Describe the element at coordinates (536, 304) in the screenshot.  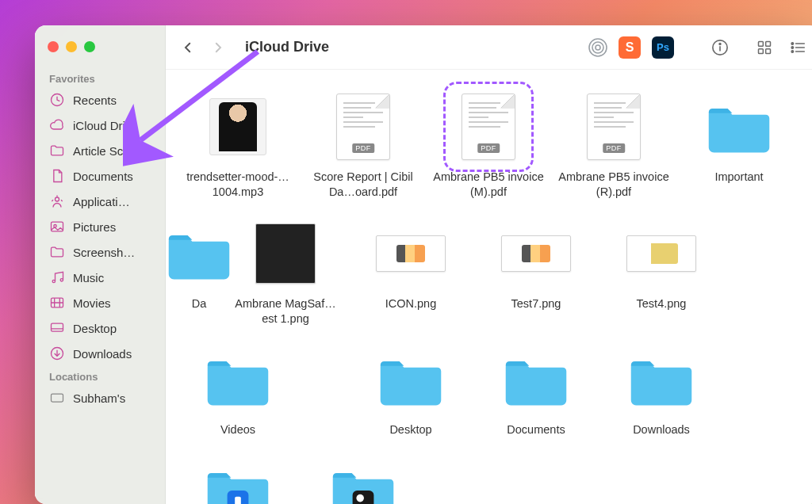
I see `file-label: Test7.png` at that location.